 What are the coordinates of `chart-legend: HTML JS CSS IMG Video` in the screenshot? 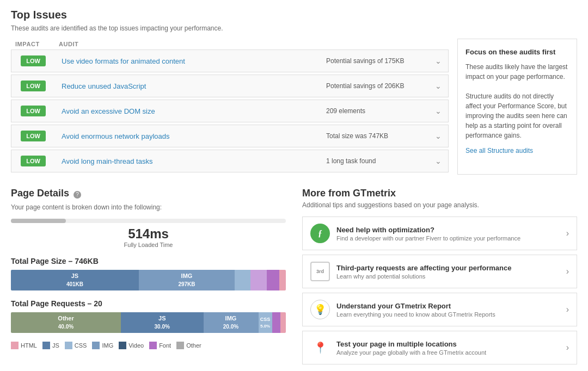 It's located at (148, 345).